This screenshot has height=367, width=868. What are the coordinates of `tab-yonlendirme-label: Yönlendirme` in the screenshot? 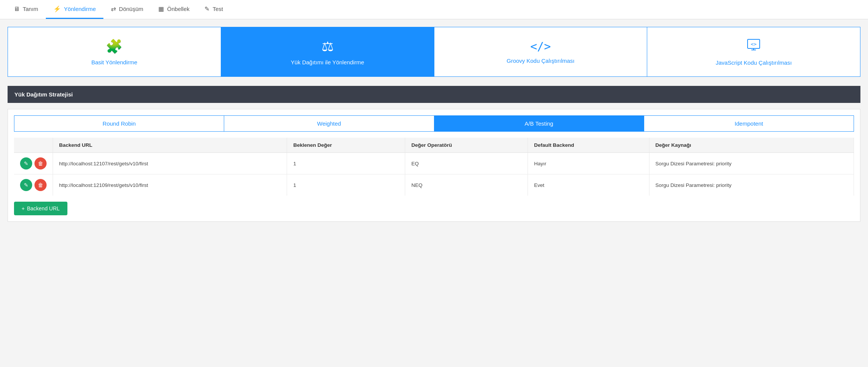 It's located at (80, 9).